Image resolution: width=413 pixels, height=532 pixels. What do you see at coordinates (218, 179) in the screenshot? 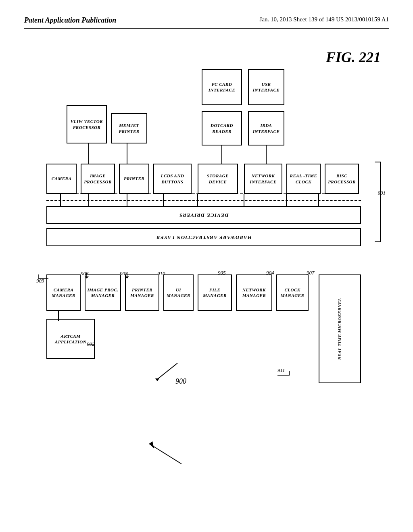
I see `storage-label: STORAGEDEVICE` at bounding box center [218, 179].